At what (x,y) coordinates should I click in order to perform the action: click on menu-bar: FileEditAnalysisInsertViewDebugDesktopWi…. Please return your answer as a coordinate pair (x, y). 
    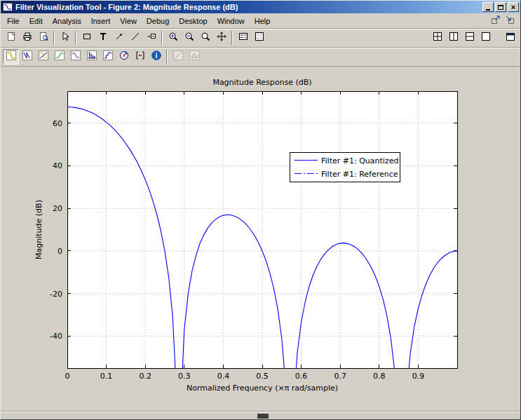
    Looking at the image, I should click on (261, 21).